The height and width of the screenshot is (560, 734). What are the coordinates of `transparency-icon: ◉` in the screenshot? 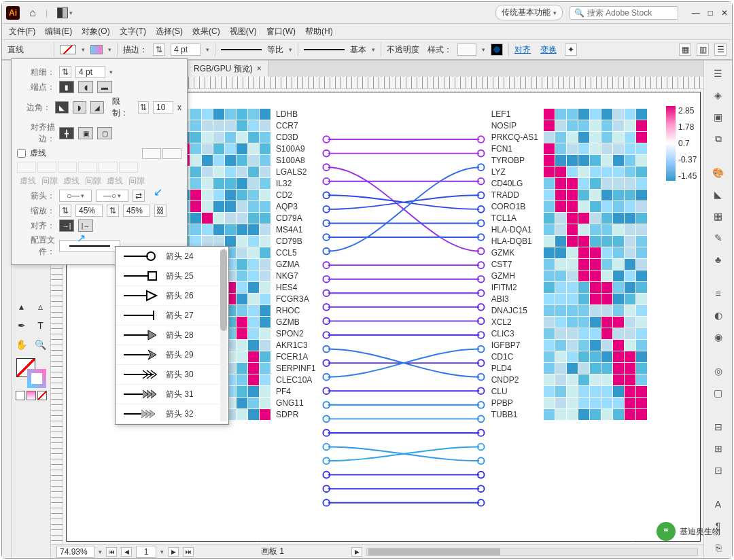 It's located at (718, 337).